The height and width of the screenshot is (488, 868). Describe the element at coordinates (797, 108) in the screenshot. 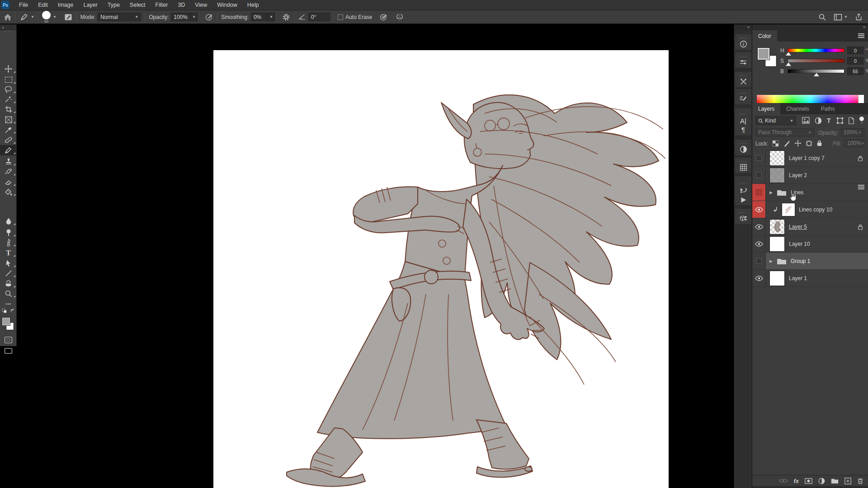

I see `tab-channels: Channels` at that location.